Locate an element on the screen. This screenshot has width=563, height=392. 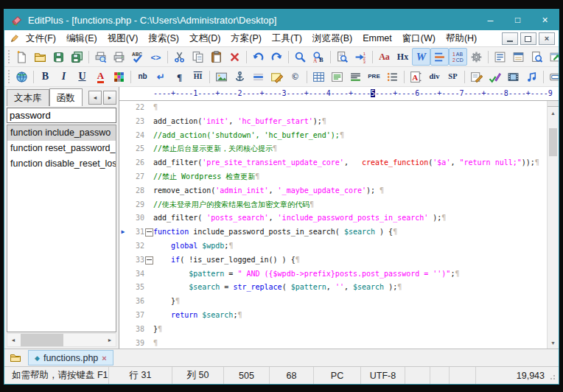
menu-file: 文件(F) is located at coordinates (41, 38).